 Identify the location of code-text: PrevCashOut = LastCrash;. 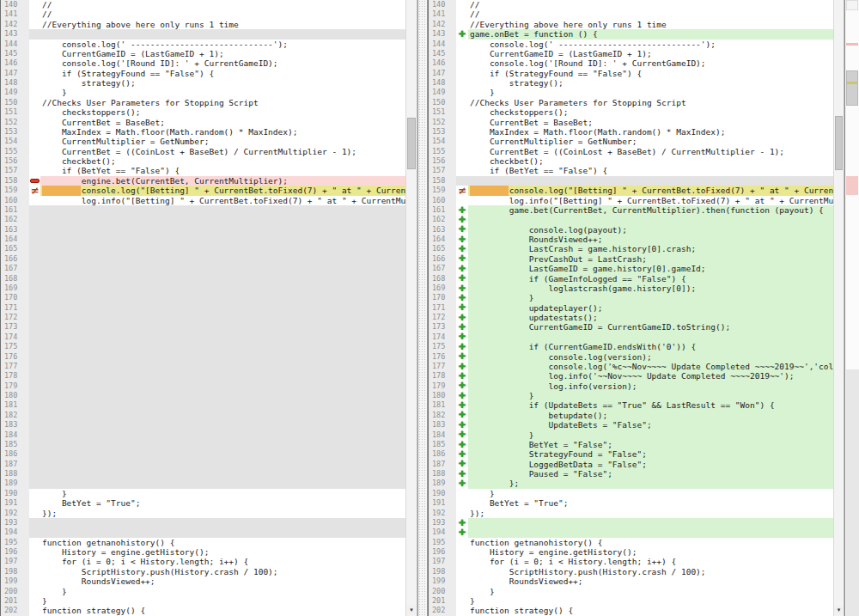
(651, 259).